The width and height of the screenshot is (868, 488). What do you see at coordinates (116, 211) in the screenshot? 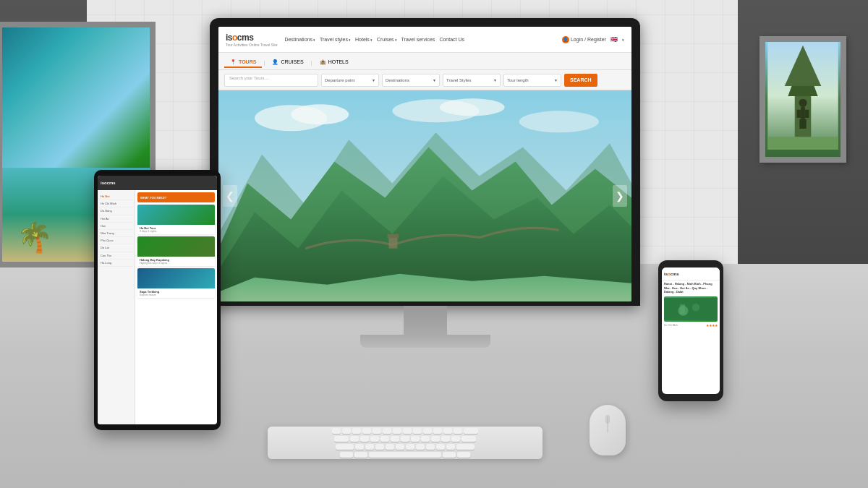
I see `sidebar-item-danang: Da Nang` at bounding box center [116, 211].